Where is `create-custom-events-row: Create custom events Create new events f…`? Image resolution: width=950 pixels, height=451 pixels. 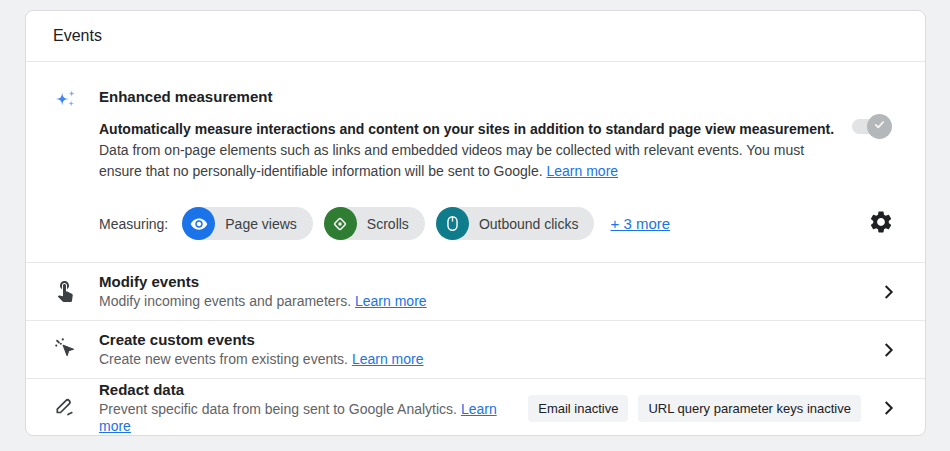
create-custom-events-row: Create custom events Create new events f… is located at coordinates (476, 350).